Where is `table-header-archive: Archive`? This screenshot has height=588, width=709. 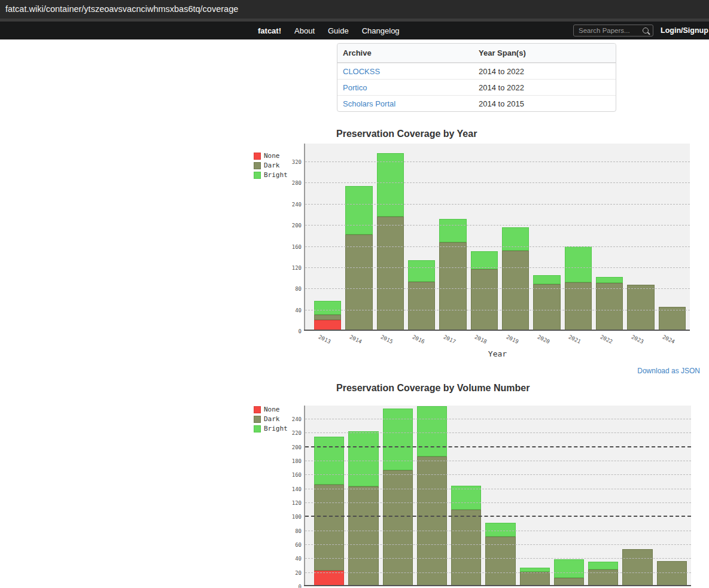
table-header-archive: Archive is located at coordinates (406, 53).